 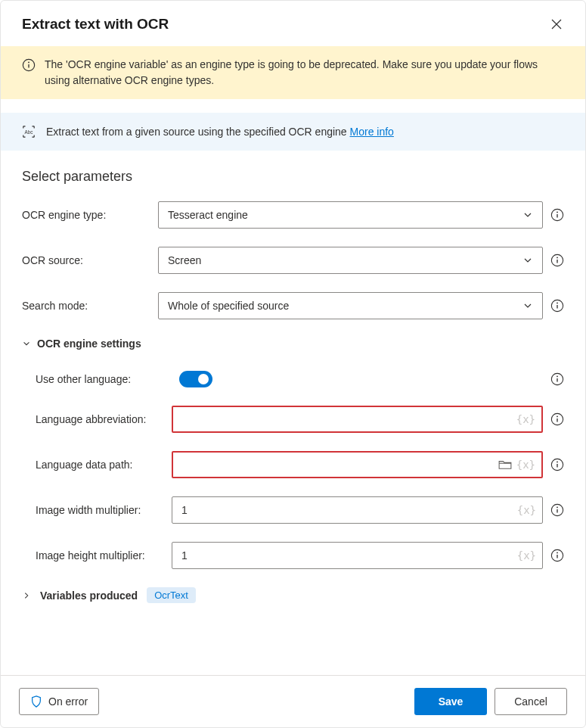 What do you see at coordinates (557, 306) in the screenshot?
I see `help-search-mode` at bounding box center [557, 306].